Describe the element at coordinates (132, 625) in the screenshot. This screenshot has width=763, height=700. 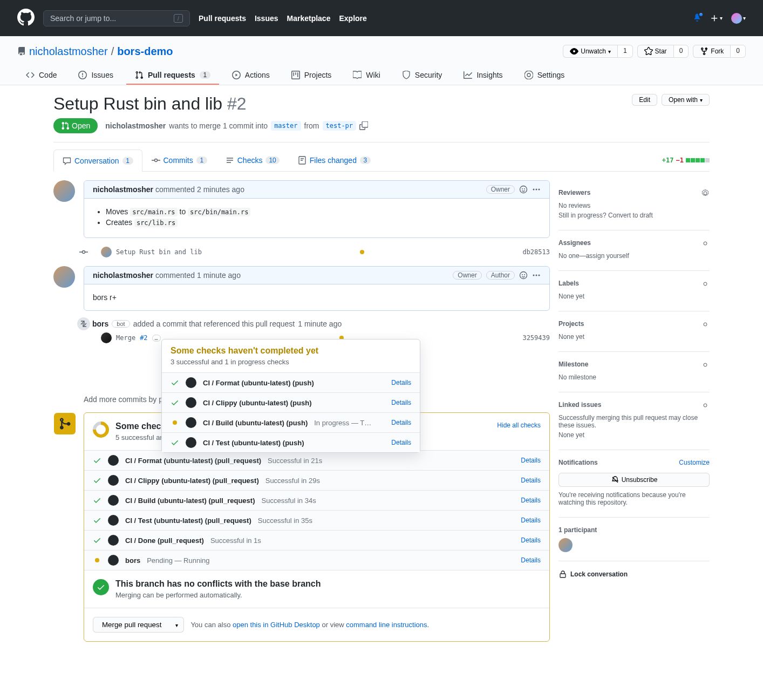
I see `merge-button: Merge pull request` at that location.